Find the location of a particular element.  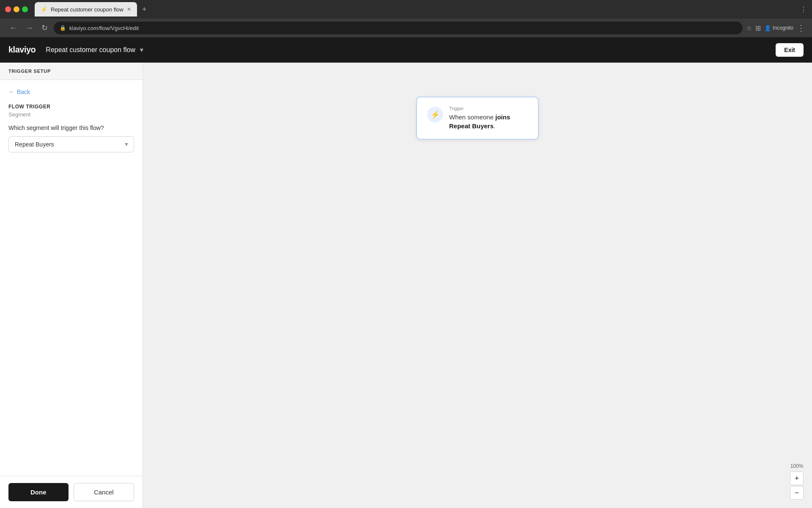

trigger-card: ⚡ Trigger When someone joins Repeat Buye… is located at coordinates (477, 118).